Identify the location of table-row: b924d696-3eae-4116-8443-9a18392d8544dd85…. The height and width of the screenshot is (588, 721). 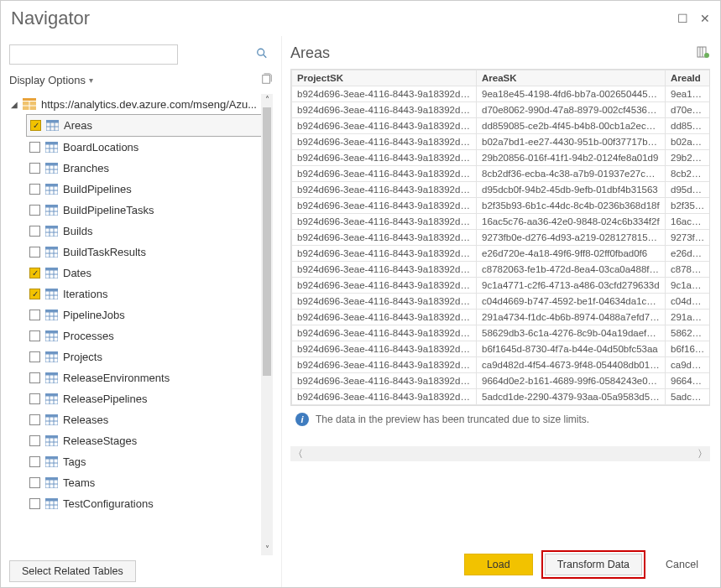
(502, 126).